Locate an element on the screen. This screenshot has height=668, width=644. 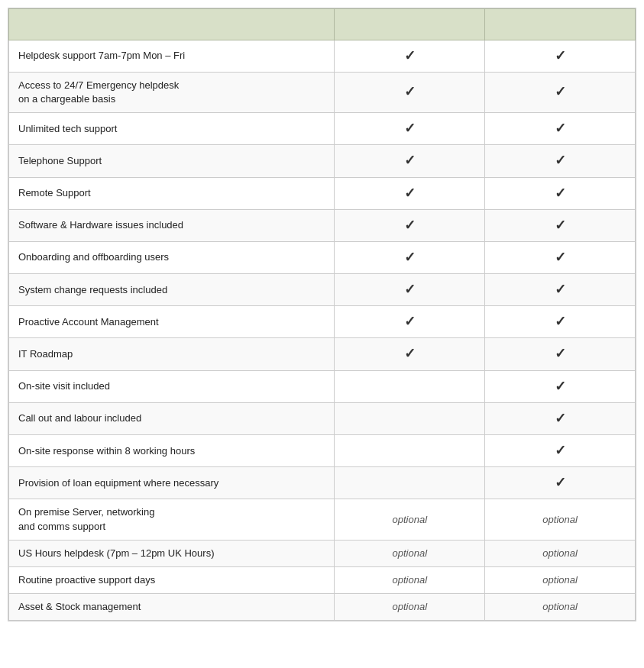
header-pro is located at coordinates (561, 24).